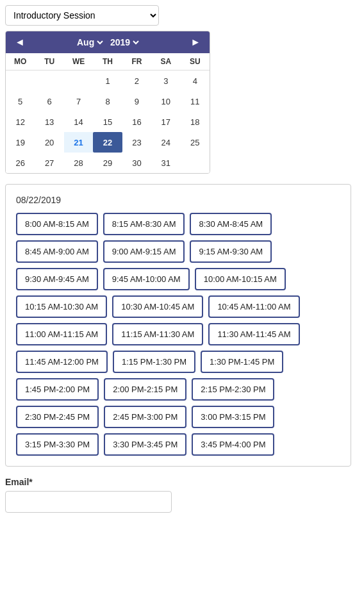 The image size is (364, 589). Describe the element at coordinates (21, 142) in the screenshot. I see `calendar-cell: 19` at that location.